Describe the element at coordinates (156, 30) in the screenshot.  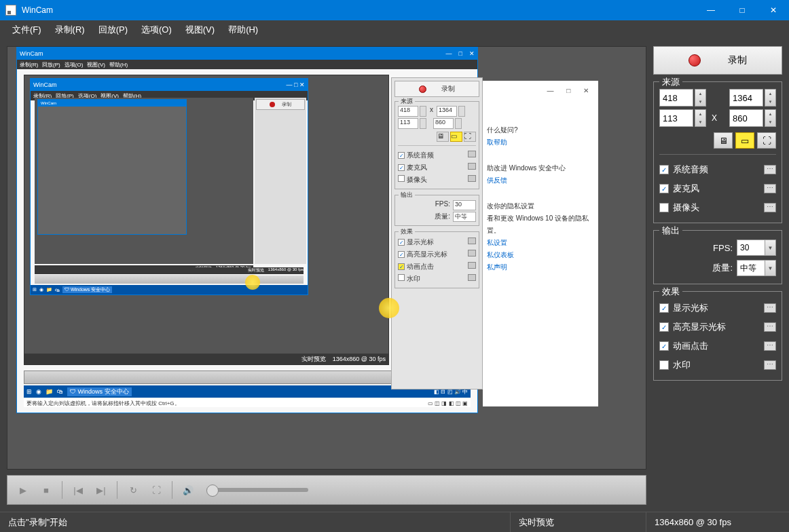
I see `menu-options: 选项(O)` at that location.